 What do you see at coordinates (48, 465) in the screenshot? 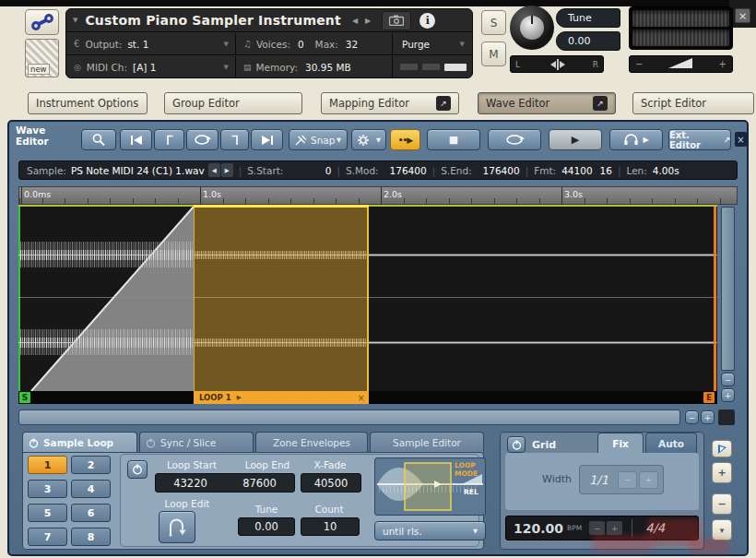
I see `loop-slot-1: 1` at bounding box center [48, 465].